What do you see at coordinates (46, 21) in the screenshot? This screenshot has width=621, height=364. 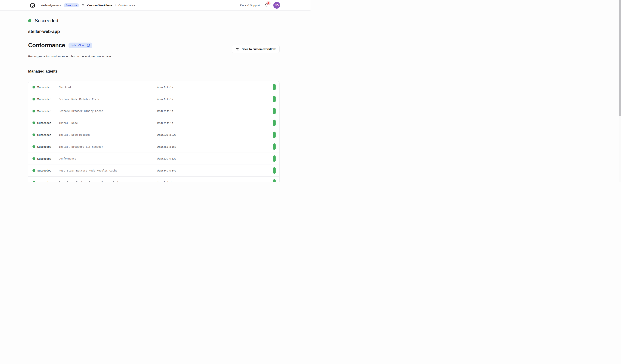 I see `run-status-label: Succeeded` at bounding box center [46, 21].